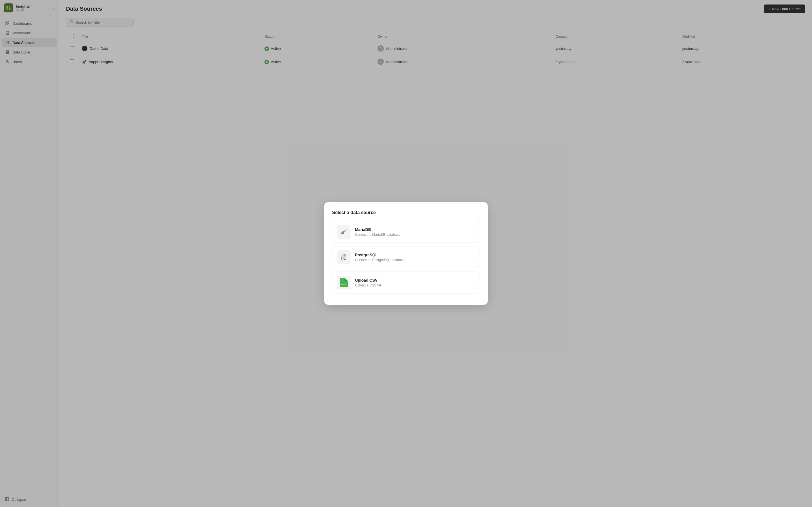 The width and height of the screenshot is (812, 507). Describe the element at coordinates (406, 257) in the screenshot. I see `postgresql-option: PostgreSQL Connect to PostgreSQL databas…` at that location.